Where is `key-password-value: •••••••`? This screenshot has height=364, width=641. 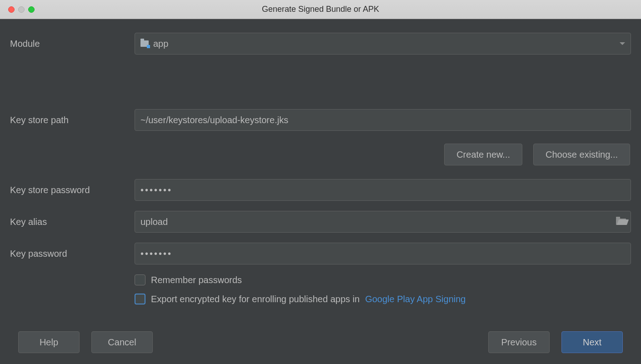
key-password-value: ••••••• is located at coordinates (156, 254).